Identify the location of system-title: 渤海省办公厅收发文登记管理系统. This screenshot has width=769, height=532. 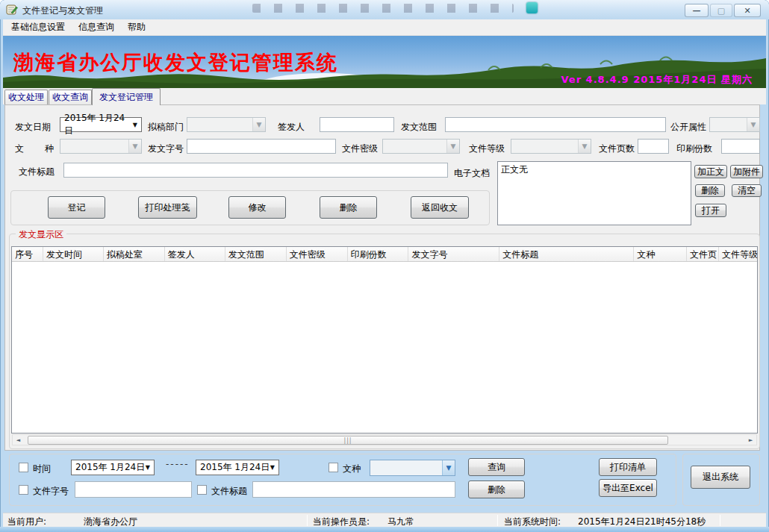
(176, 63).